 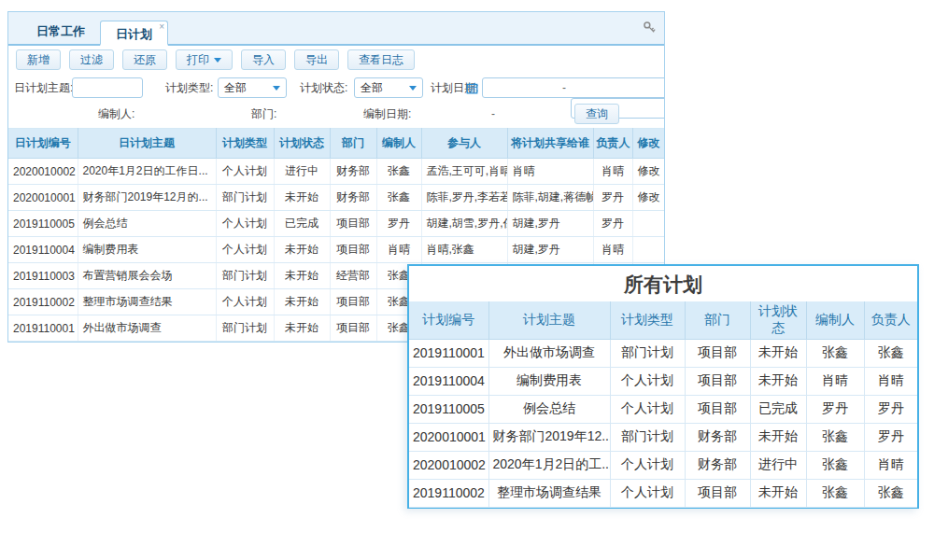 What do you see at coordinates (336, 224) in the screenshot?
I see `table-row: 2019110005例会总结个人计划已完成项目部罗丹胡建,胡雪,罗丹,任晓...…` at bounding box center [336, 224].